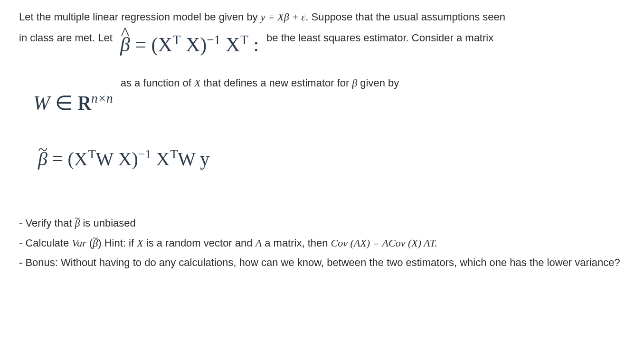 The image size is (644, 342). Describe the element at coordinates (68, 104) in the screenshot. I see `W-definition: W ∈ Rn×n` at that location.